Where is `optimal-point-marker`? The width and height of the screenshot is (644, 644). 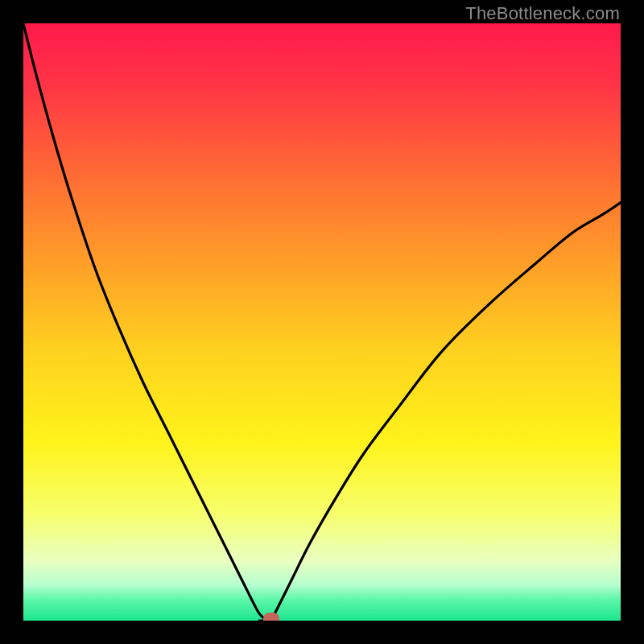
optimal-point-marker is located at coordinates (271, 617).